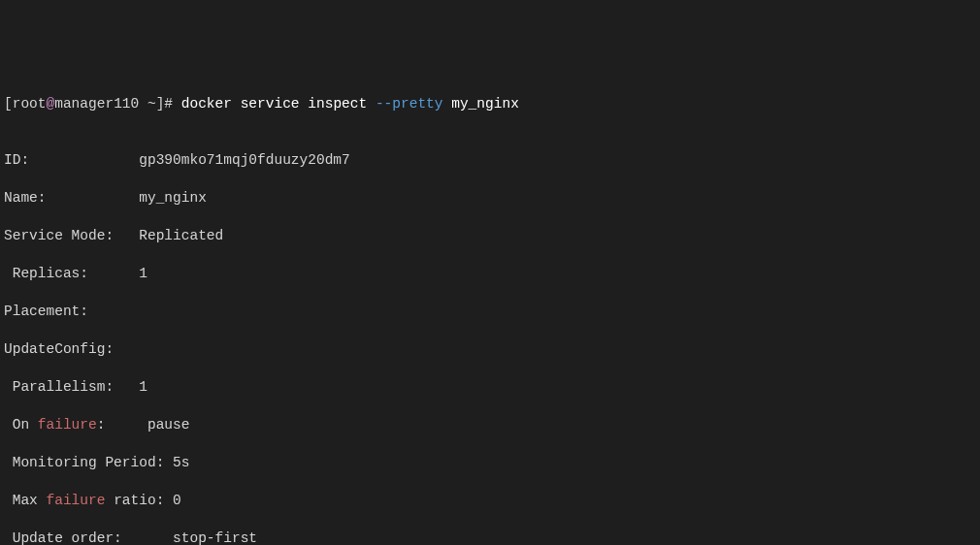 The height and width of the screenshot is (545, 980). Describe the element at coordinates (76, 500) in the screenshot. I see `uc-max-failure-keyword: failure` at that location.